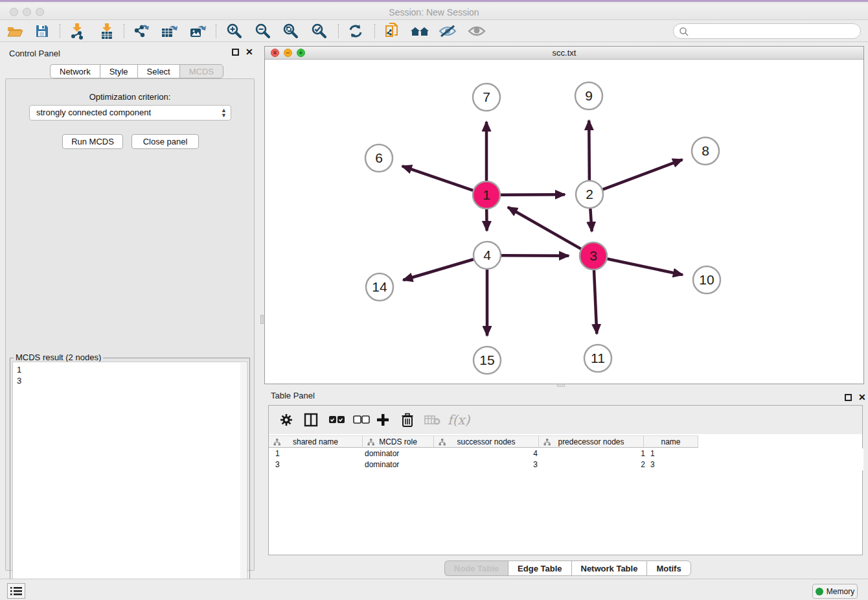 The width and height of the screenshot is (868, 600). What do you see at coordinates (434, 12) in the screenshot?
I see `window-title: Session: New Session` at bounding box center [434, 12].